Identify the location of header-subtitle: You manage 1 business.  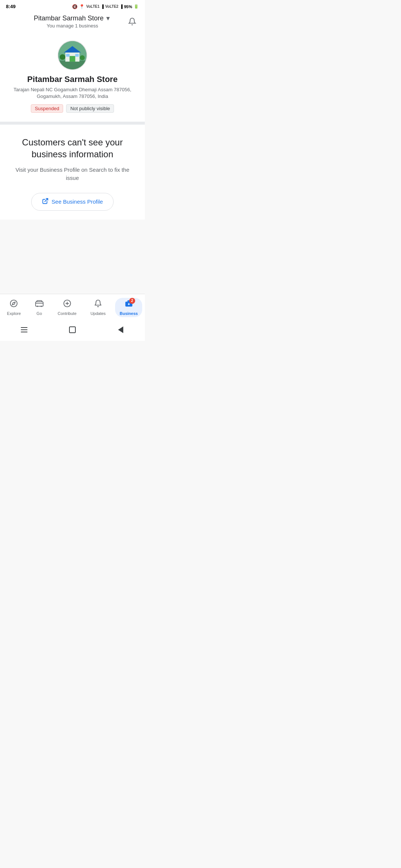
(72, 26).